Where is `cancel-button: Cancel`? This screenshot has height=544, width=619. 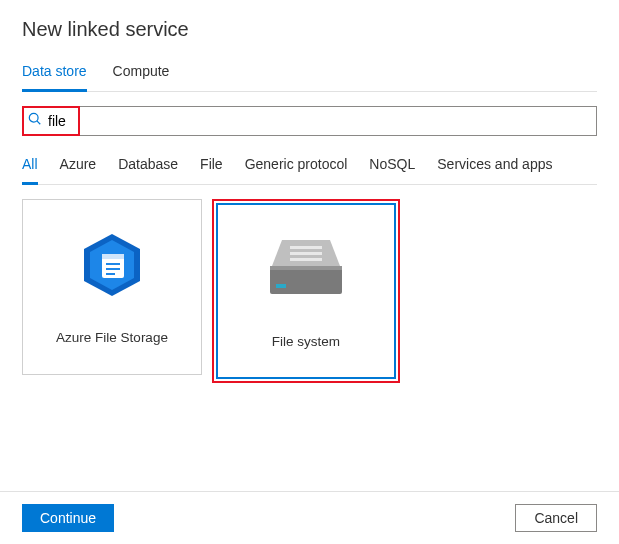
cancel-button: Cancel is located at coordinates (556, 518).